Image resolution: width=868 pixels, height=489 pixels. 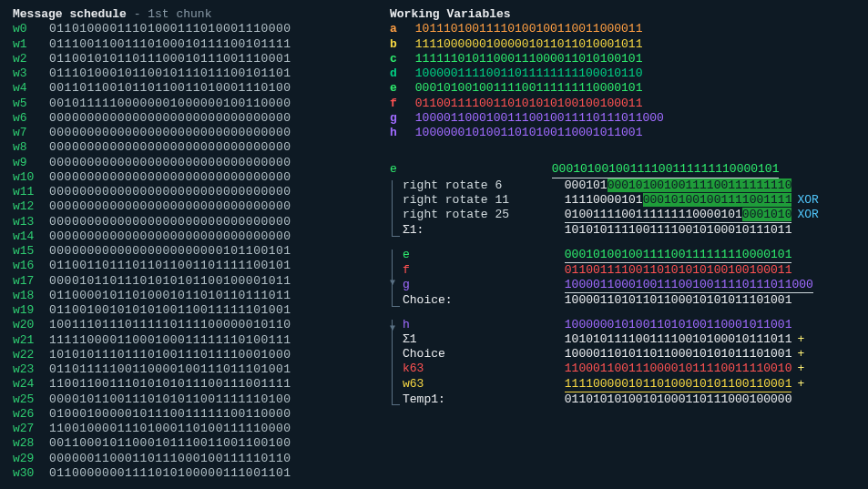 I want to click on word-bits: 10101011101110100111011110001000, so click(x=170, y=355).